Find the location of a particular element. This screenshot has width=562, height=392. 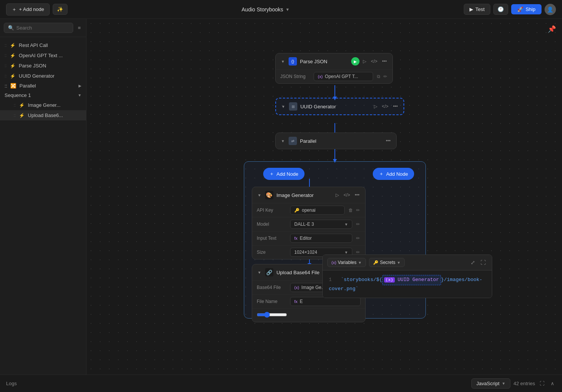

field-value: (x) OpenAI GPT T... is located at coordinates (344, 77).